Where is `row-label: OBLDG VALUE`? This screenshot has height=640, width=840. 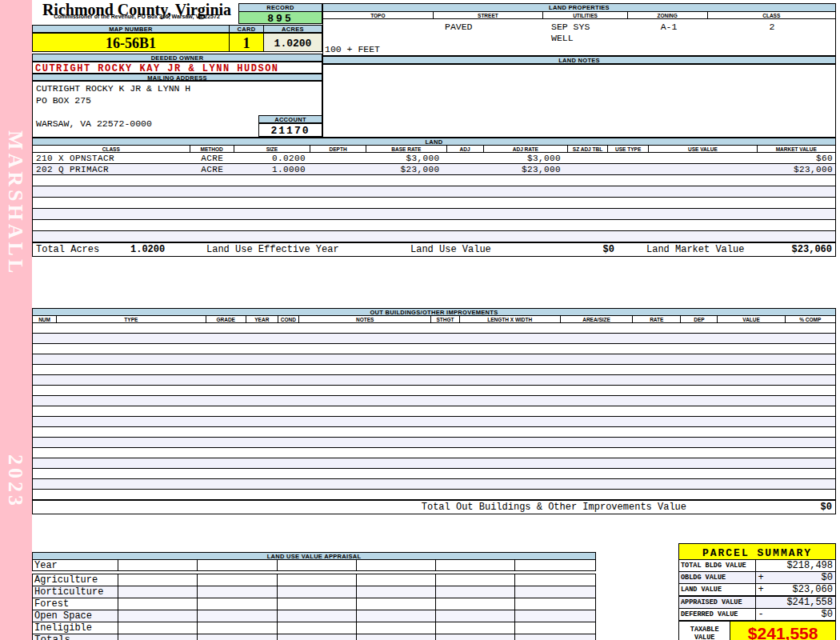 row-label: OBLDG VALUE is located at coordinates (718, 578).